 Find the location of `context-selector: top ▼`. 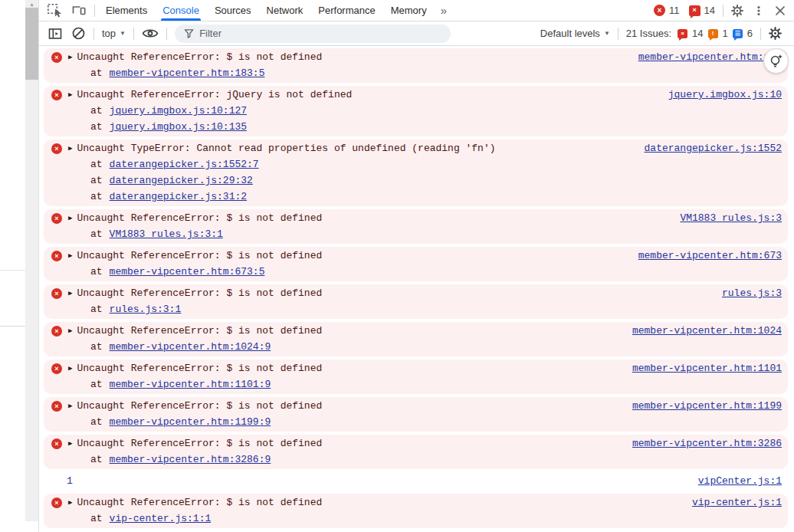

context-selector: top ▼ is located at coordinates (113, 34).